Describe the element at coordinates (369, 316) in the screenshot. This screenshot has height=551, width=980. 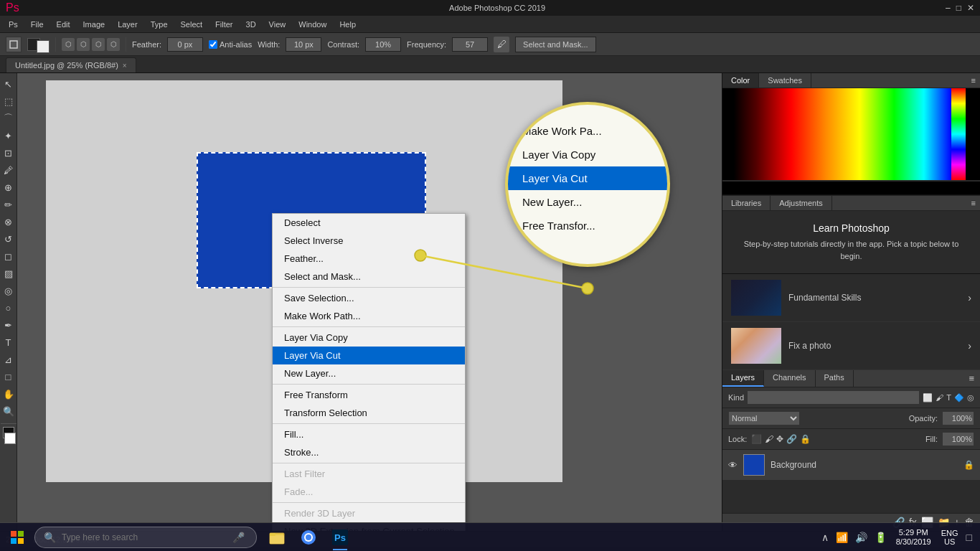
I see `cm-make-work-path: Make Work Path...` at that location.